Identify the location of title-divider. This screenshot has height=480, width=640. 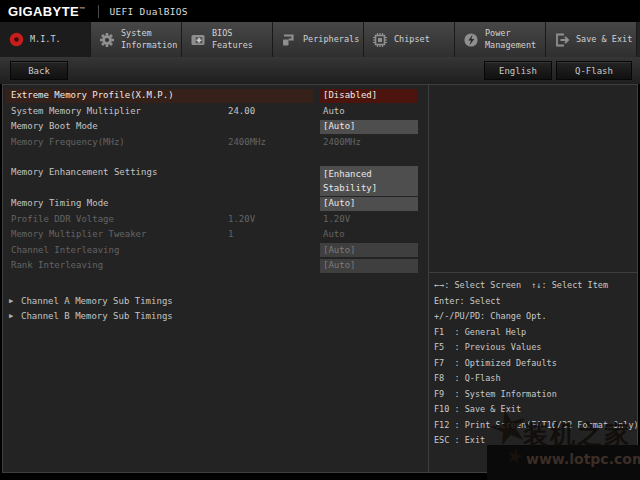
(98, 12).